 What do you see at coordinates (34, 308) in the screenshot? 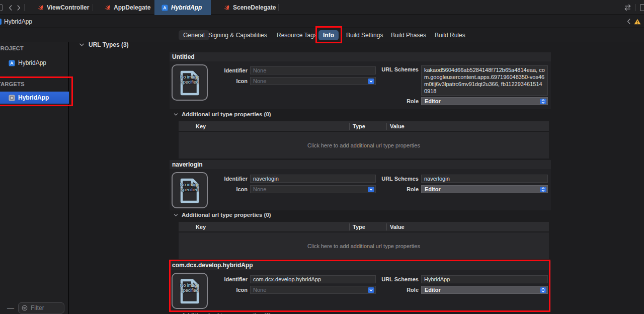
I see `filter-bar: — Filter` at bounding box center [34, 308].